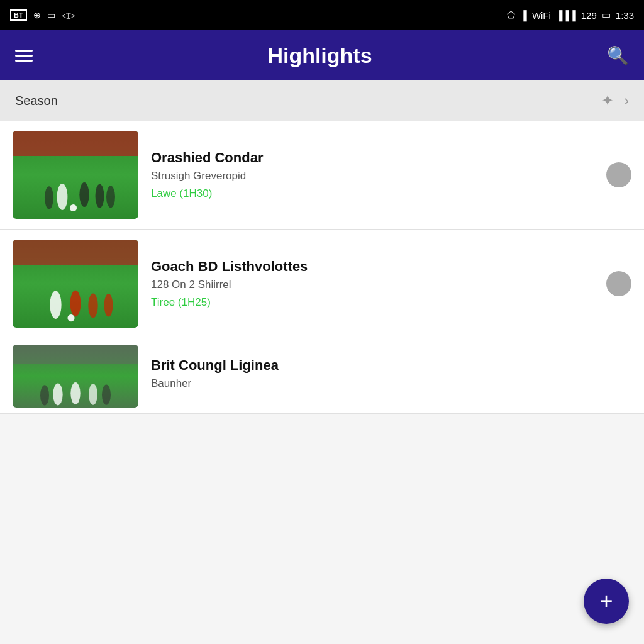 The image size is (644, 644). What do you see at coordinates (372, 303) in the screenshot?
I see `video-duration-2: Tiree (1H25)` at bounding box center [372, 303].